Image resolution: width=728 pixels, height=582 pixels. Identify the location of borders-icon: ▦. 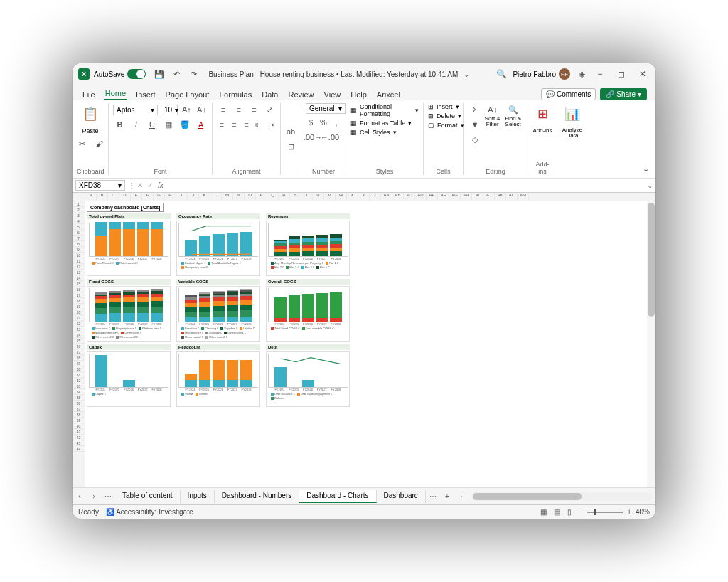
(168, 125).